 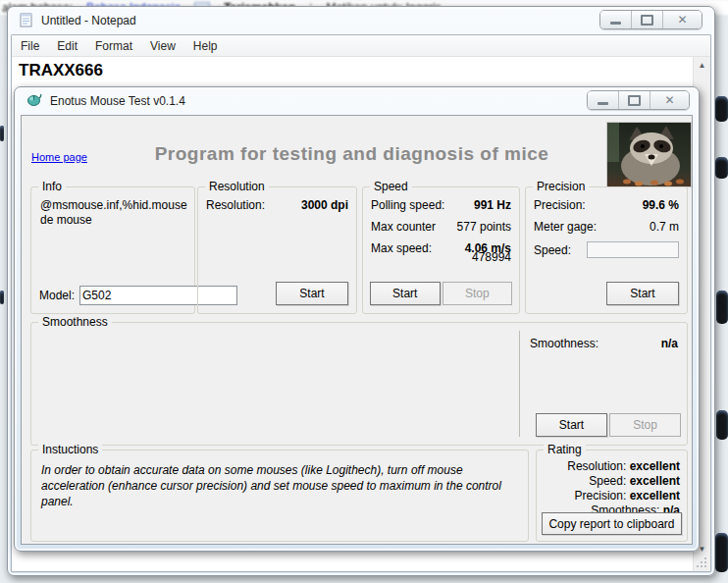 What do you see at coordinates (52, 186) in the screenshot?
I see `info-group-title: Info` at bounding box center [52, 186].